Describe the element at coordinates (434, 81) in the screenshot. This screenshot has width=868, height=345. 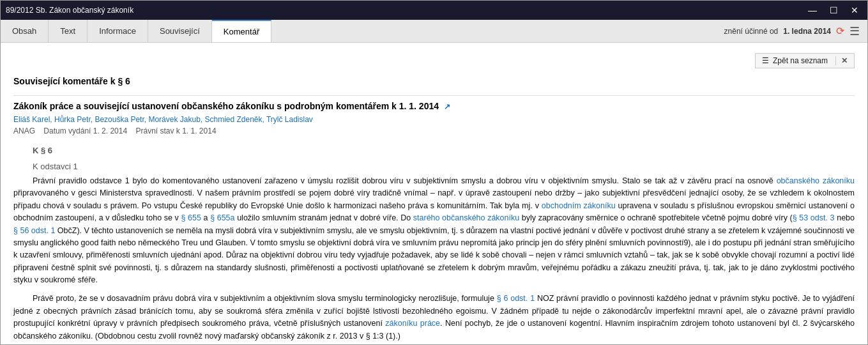
I see `section-heading: Související komentáře k § 6` at that location.